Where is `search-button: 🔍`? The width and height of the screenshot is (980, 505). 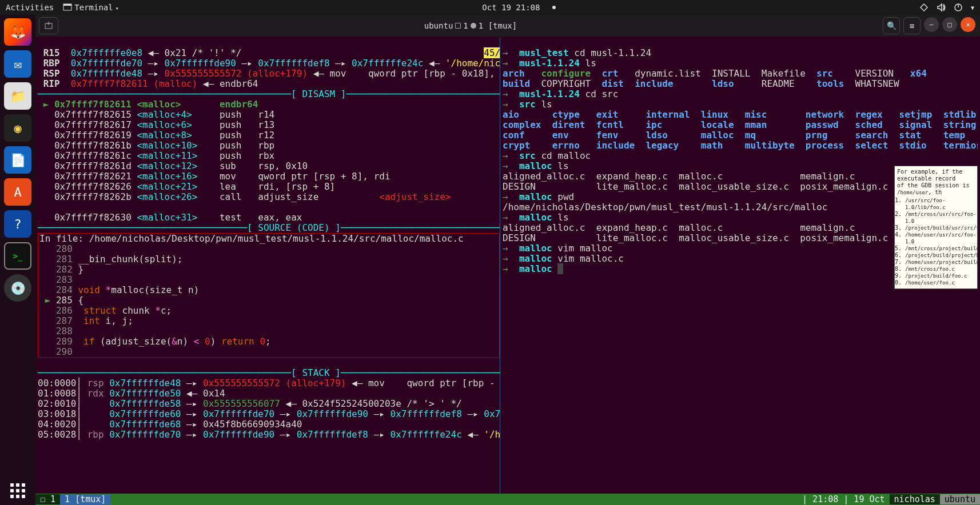
search-button: 🔍 is located at coordinates (891, 26).